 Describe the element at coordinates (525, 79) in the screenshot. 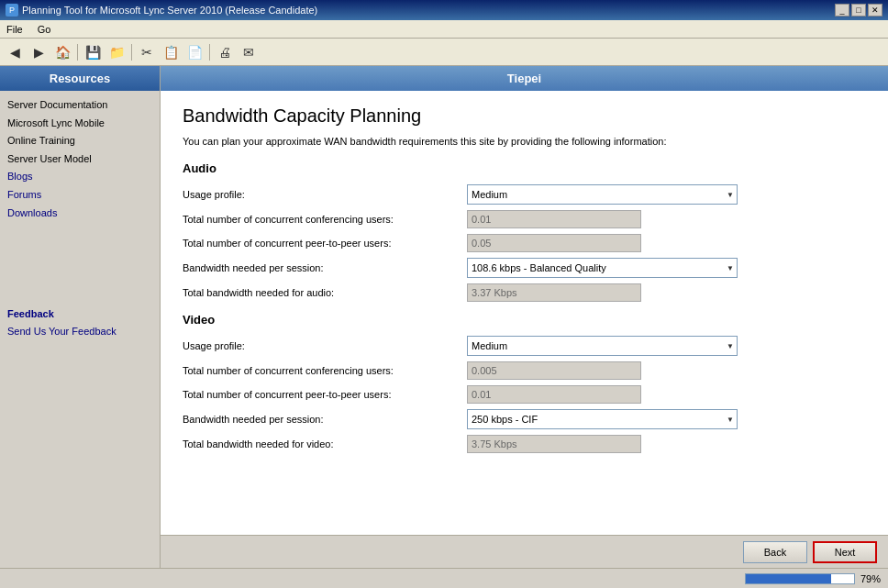

I see `content-header: Tiepei` at that location.